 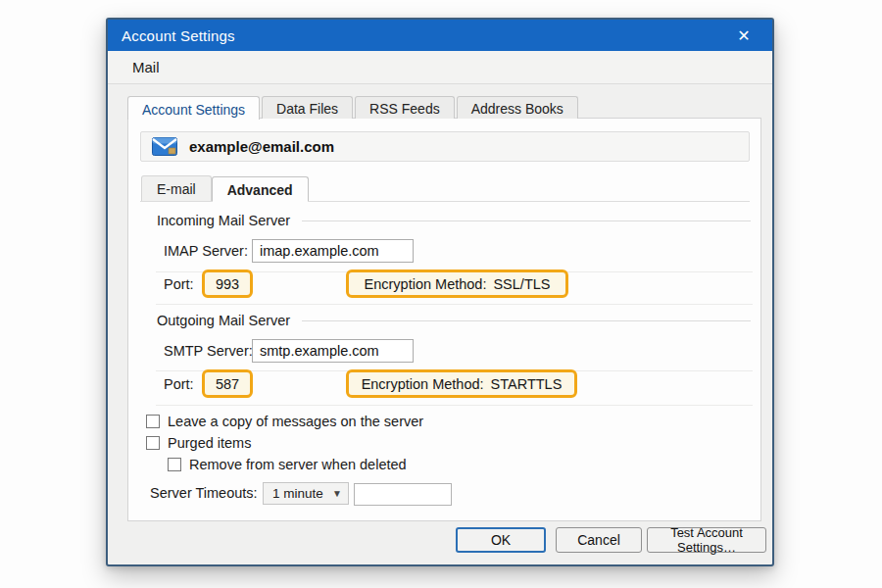 I want to click on tab-data-files: Data Files, so click(x=308, y=108).